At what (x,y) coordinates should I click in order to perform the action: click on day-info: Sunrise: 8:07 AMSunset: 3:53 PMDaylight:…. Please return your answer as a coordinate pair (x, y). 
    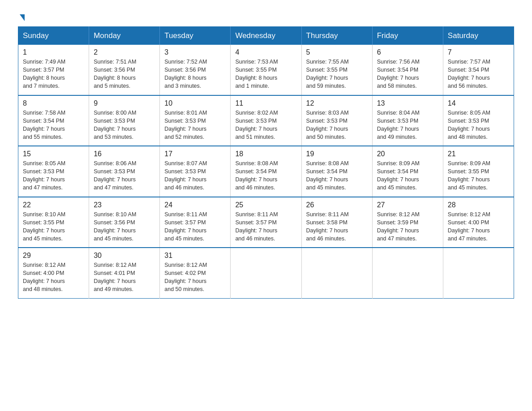
    Looking at the image, I should click on (195, 176).